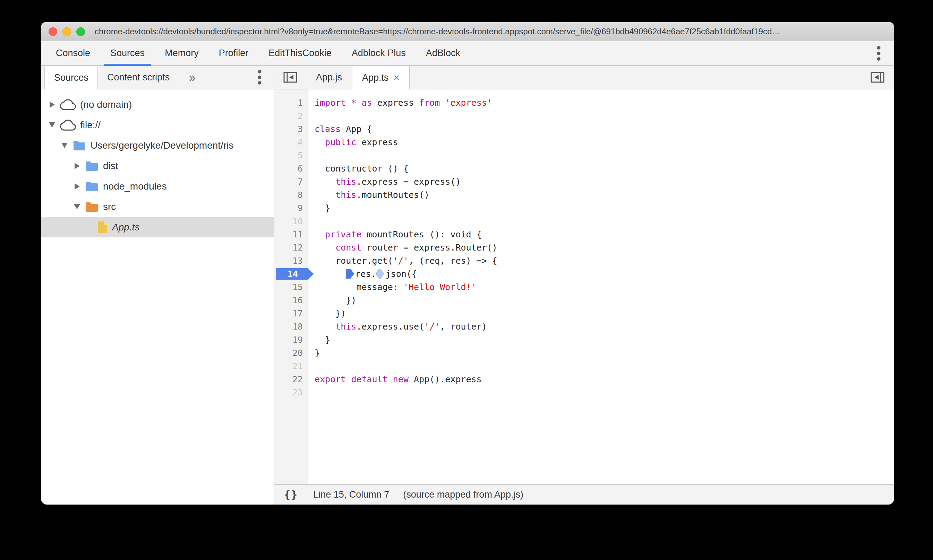 This screenshot has width=933, height=560. What do you see at coordinates (67, 32) in the screenshot?
I see `traffic-lights` at bounding box center [67, 32].